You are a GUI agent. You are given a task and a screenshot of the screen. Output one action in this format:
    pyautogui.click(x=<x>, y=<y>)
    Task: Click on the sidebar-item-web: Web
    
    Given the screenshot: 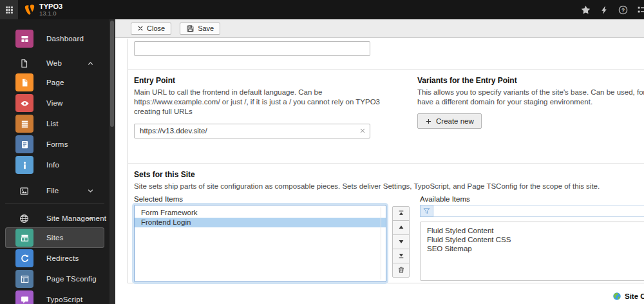 What is the action you would take?
    pyautogui.click(x=55, y=63)
    